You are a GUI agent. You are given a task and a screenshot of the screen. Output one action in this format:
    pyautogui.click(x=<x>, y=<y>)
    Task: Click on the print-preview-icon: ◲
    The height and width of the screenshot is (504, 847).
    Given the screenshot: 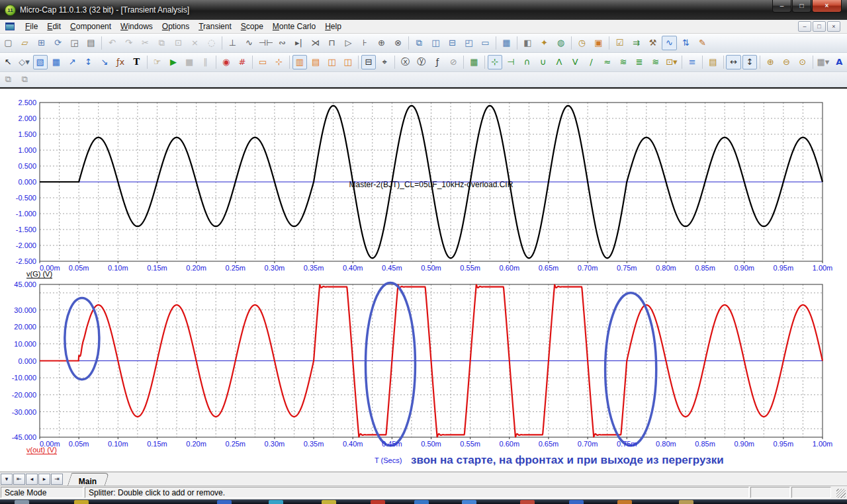 What is the action you would take?
    pyautogui.click(x=74, y=43)
    